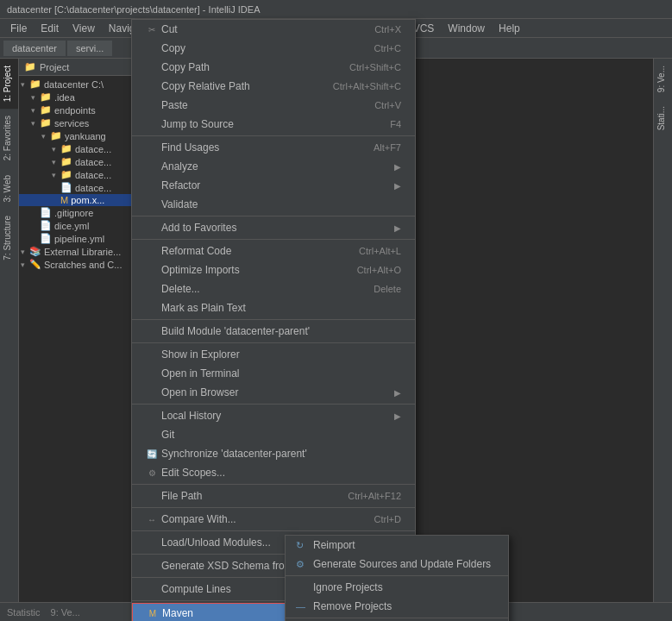  I want to click on project-label: Project, so click(54, 67).